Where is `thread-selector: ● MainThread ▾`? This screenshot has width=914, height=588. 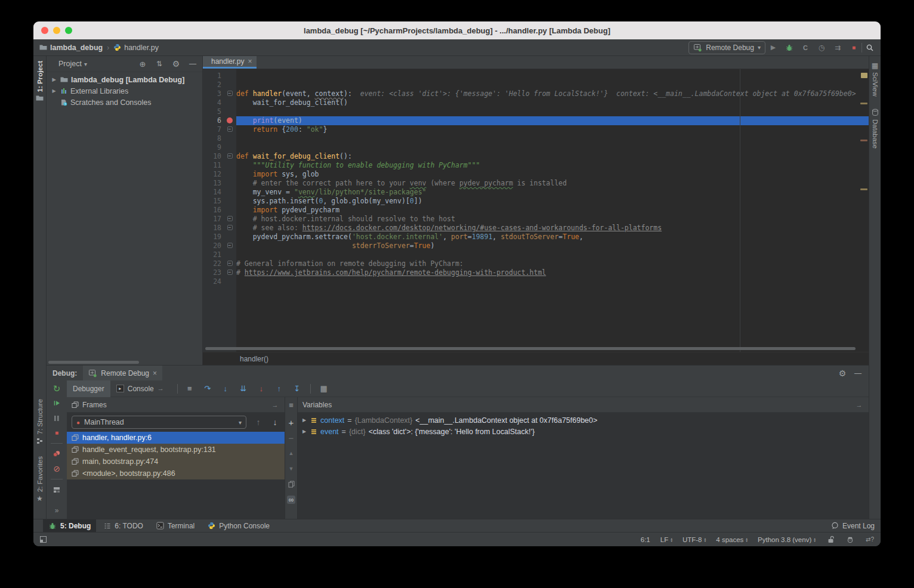
thread-selector: ● MainThread ▾ is located at coordinates (159, 422).